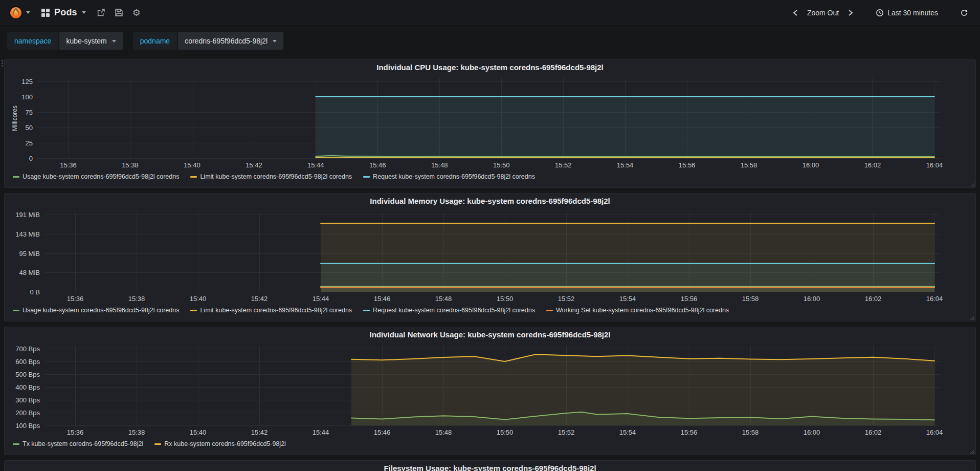 This screenshot has height=471, width=980. Describe the element at coordinates (119, 12) in the screenshot. I see `save-icon` at that location.